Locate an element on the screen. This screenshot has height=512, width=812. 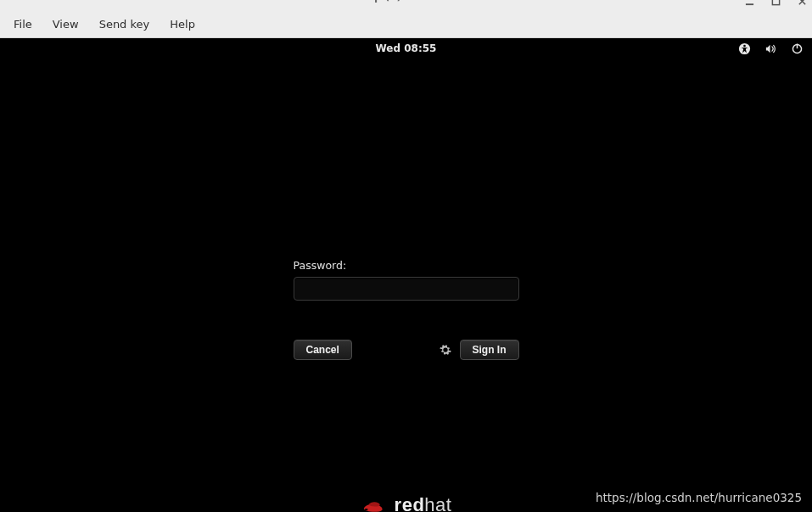
signin-button: Sign In is located at coordinates (490, 350).